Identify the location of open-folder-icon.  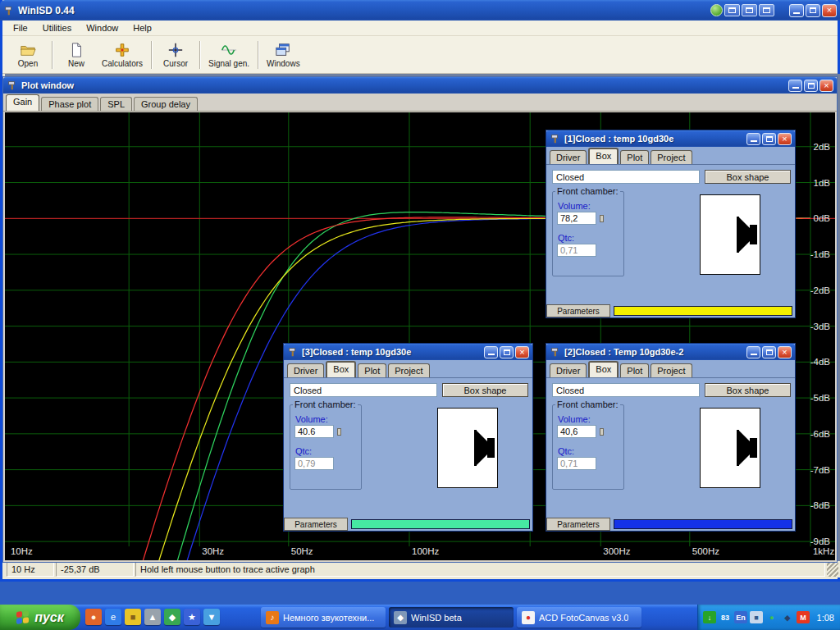
(28, 50).